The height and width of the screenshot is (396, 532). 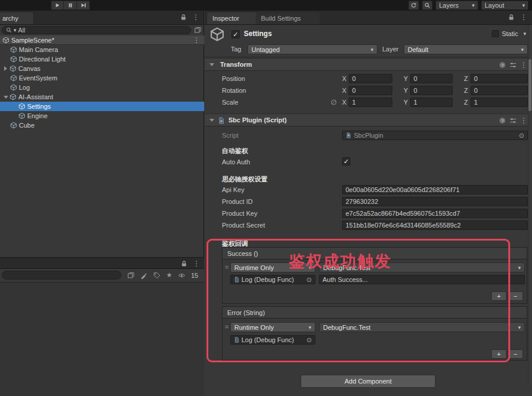 I want to click on error-event-target-field: Log (Debug Func) ⊙, so click(x=273, y=340).